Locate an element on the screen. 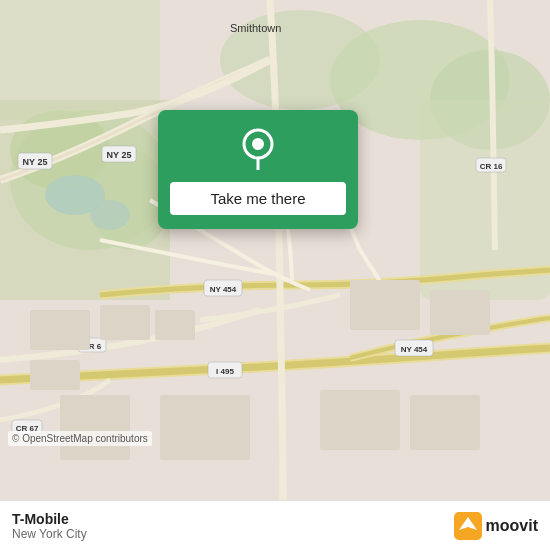 Image resolution: width=550 pixels, height=550 pixels. moovit-brand-text: moovit is located at coordinates (512, 526).